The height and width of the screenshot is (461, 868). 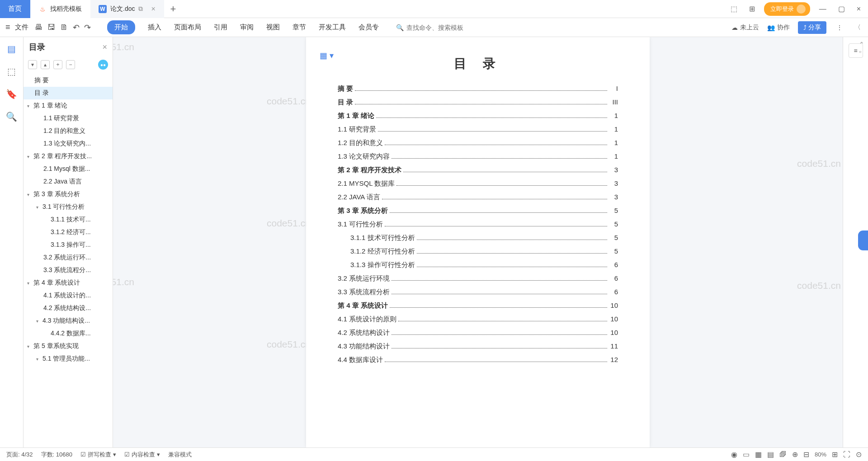 I want to click on ribbon-页面布局: 页面布局, so click(x=188, y=27).